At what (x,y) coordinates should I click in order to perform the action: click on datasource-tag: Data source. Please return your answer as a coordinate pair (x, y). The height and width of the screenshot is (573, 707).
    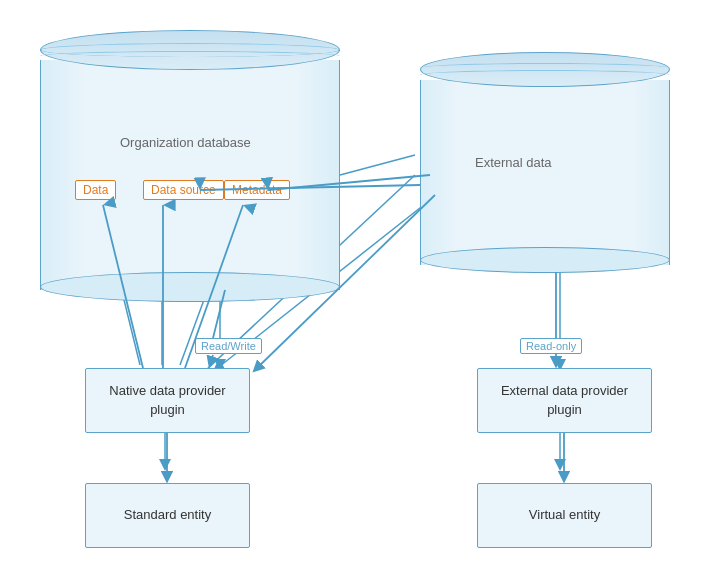
    Looking at the image, I should click on (184, 190).